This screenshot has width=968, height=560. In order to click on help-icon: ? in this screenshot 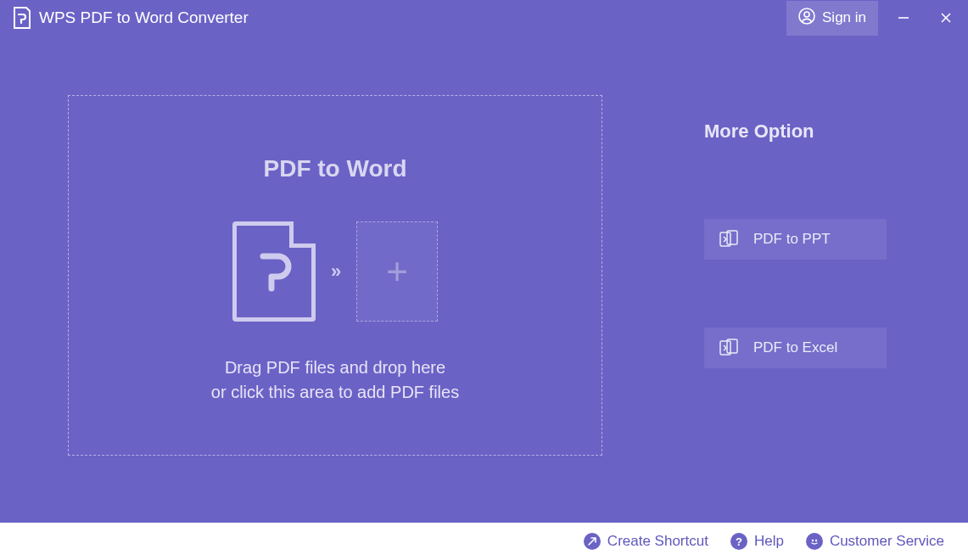, I will do `click(739, 541)`.